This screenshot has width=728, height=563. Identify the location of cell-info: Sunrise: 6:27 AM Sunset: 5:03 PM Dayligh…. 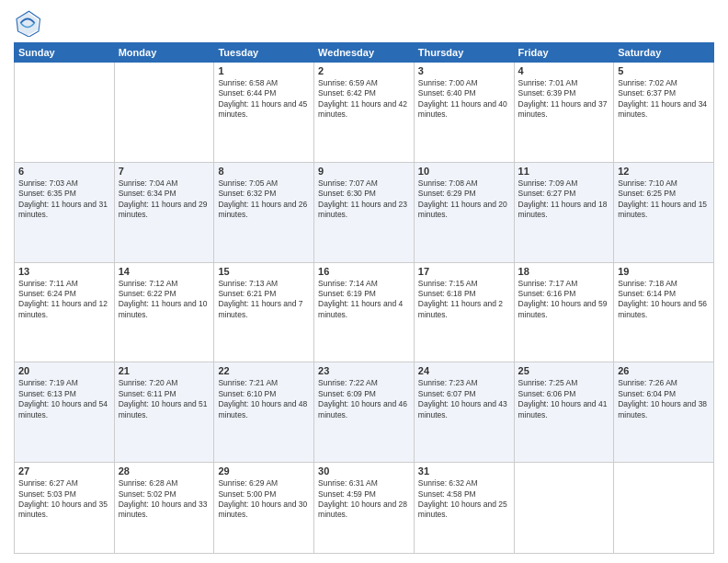
(64, 500).